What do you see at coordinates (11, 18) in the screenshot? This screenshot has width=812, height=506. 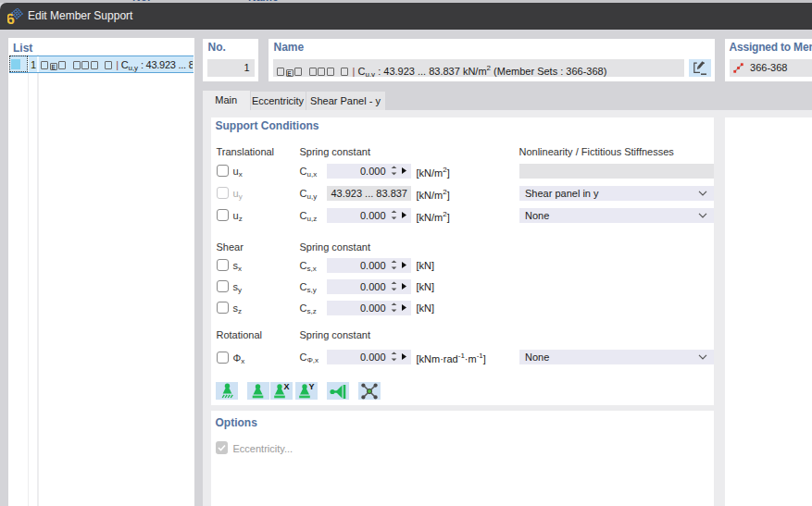 I see `svg-text: 6` at bounding box center [11, 18].